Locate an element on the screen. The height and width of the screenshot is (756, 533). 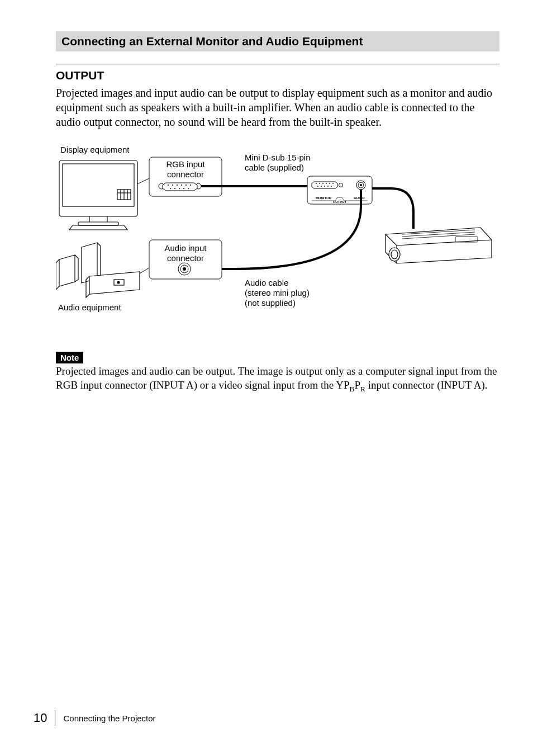
label-rgb-input-2: connector is located at coordinates (185, 174).